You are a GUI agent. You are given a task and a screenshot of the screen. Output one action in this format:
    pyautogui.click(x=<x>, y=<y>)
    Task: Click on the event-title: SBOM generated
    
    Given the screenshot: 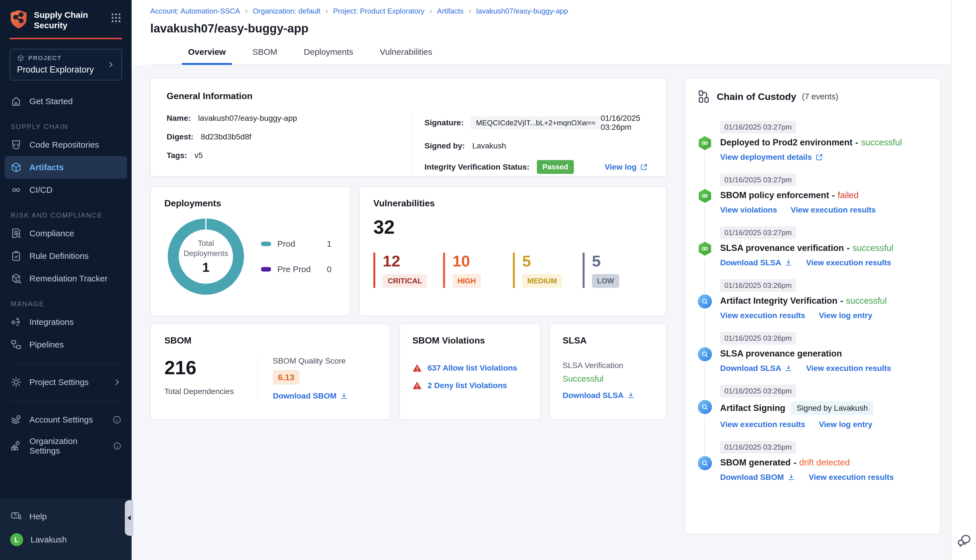 What is the action you would take?
    pyautogui.click(x=756, y=463)
    